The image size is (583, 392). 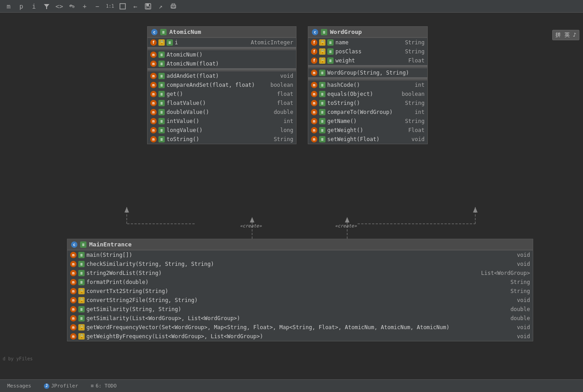 I want to click on toolbar-reset-btn: 1:1, so click(x=110, y=6).